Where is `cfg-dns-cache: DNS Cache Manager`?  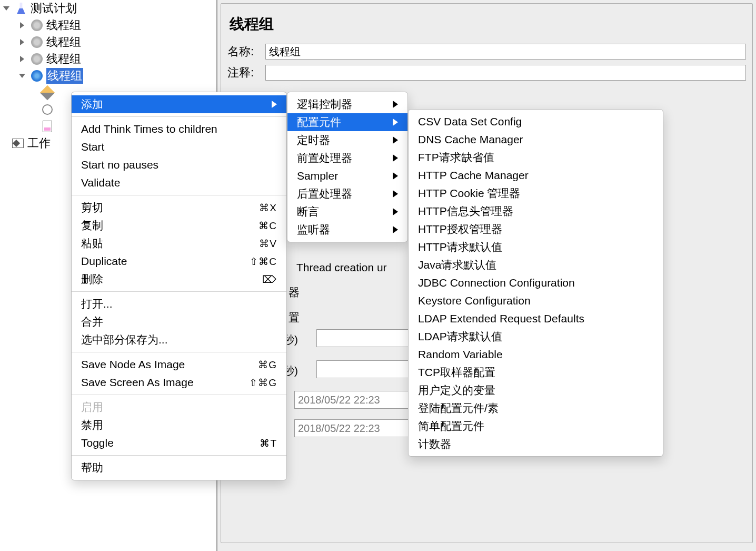 cfg-dns-cache: DNS Cache Manager is located at coordinates (536, 140).